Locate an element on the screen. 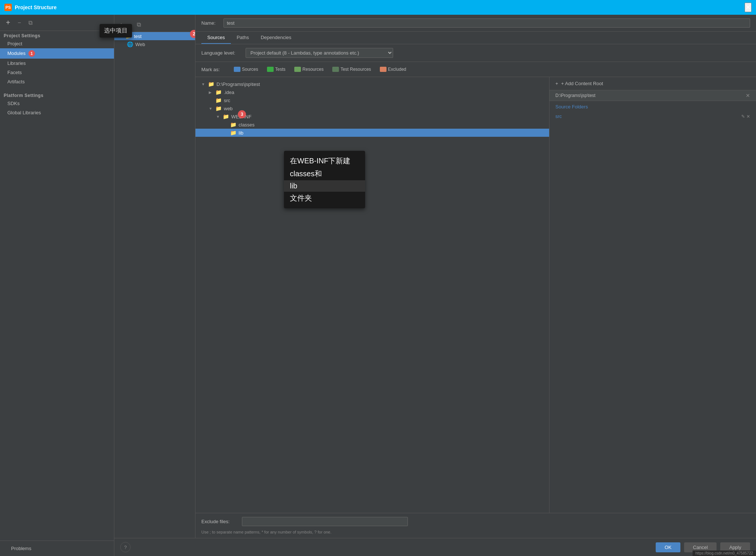  lib-folder-icon: 📁 is located at coordinates (233, 133).